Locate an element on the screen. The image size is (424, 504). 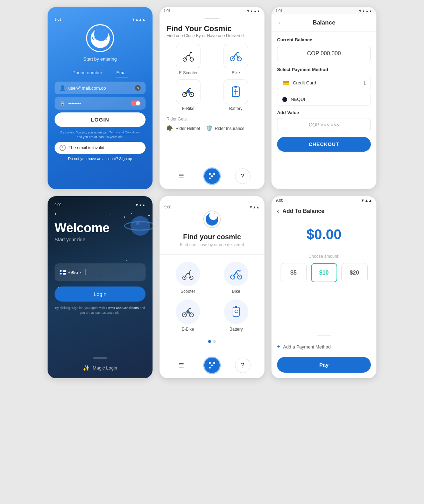
find2-battery-icon: C is located at coordinates (236, 312).